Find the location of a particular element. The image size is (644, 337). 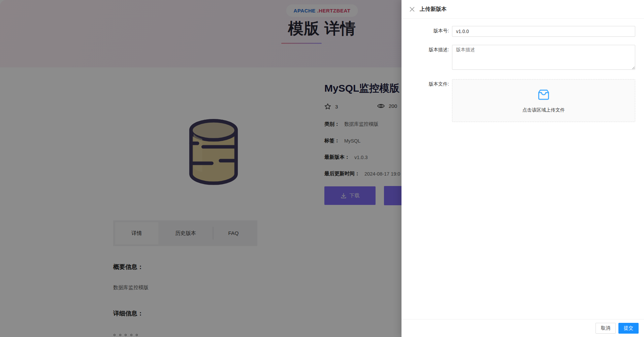

version-number-label: 版本号: is located at coordinates (427, 31).